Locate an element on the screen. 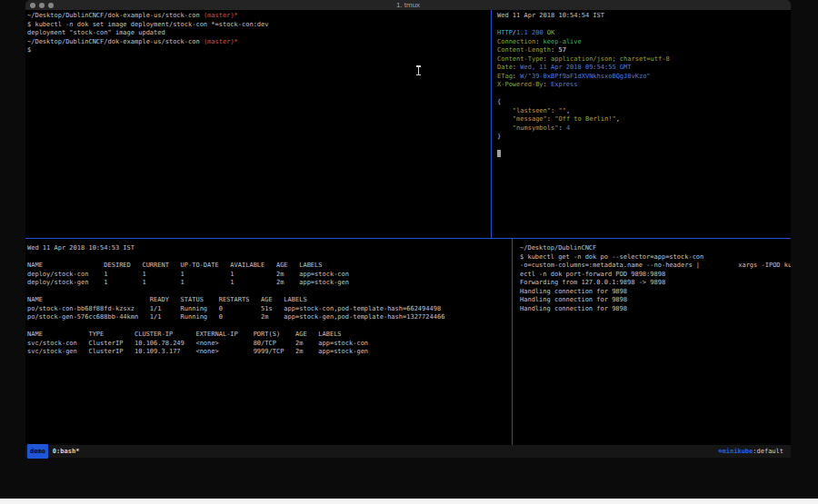 The width and height of the screenshot is (818, 504). session-name-badge: demo is located at coordinates (38, 451).